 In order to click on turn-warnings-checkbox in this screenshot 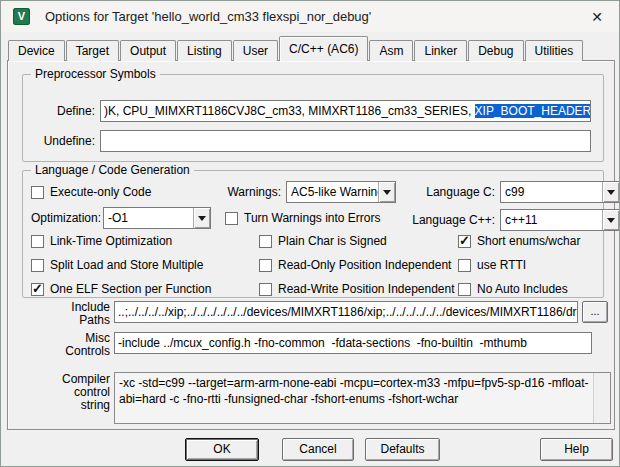, I will do `click(232, 218)`.